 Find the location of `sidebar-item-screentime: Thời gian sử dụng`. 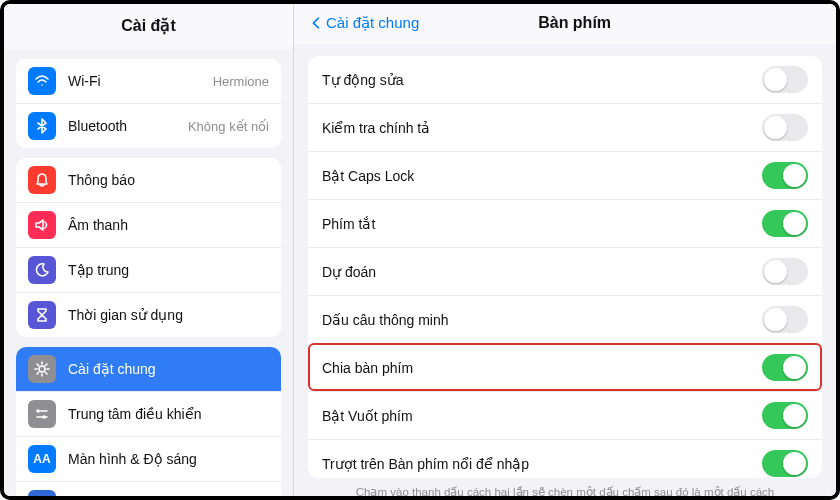

sidebar-item-screentime: Thời gian sử dụng is located at coordinates (148, 314).